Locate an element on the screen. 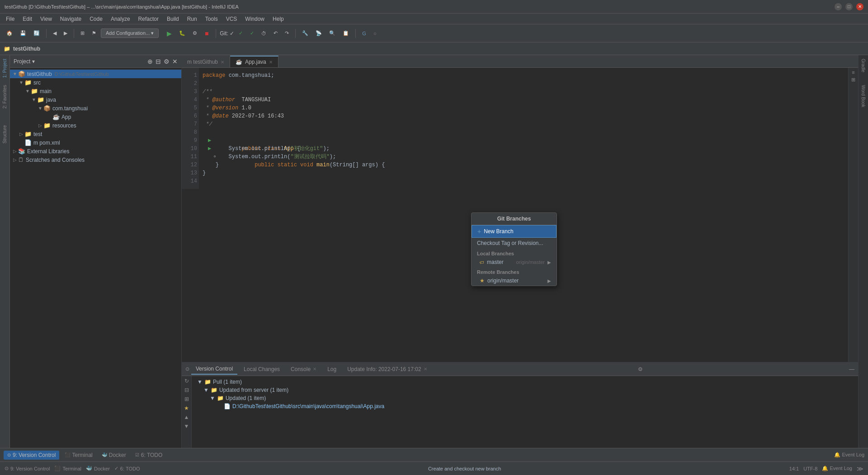 The width and height of the screenshot is (868, 475). sidebar-btn-settings: ⚙ is located at coordinates (166, 61).